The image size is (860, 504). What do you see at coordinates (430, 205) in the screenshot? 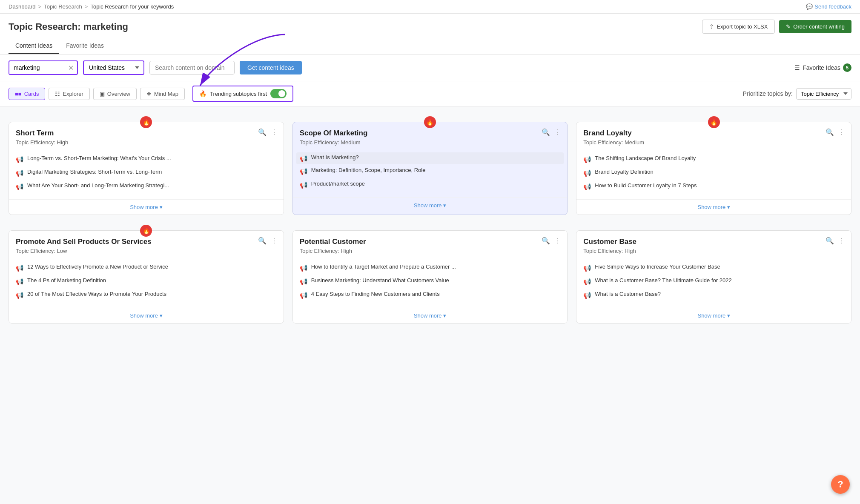
I see `show-more-scope: Show more ▾` at bounding box center [430, 205].